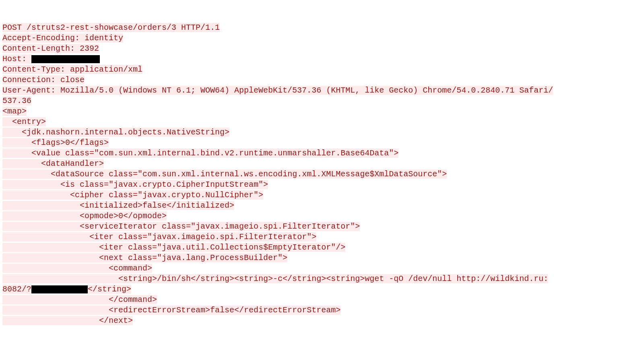 The image size is (644, 349). Describe the element at coordinates (322, 310) in the screenshot. I see `code-line: <redirectErrorStream>false</redirectErro…` at that location.